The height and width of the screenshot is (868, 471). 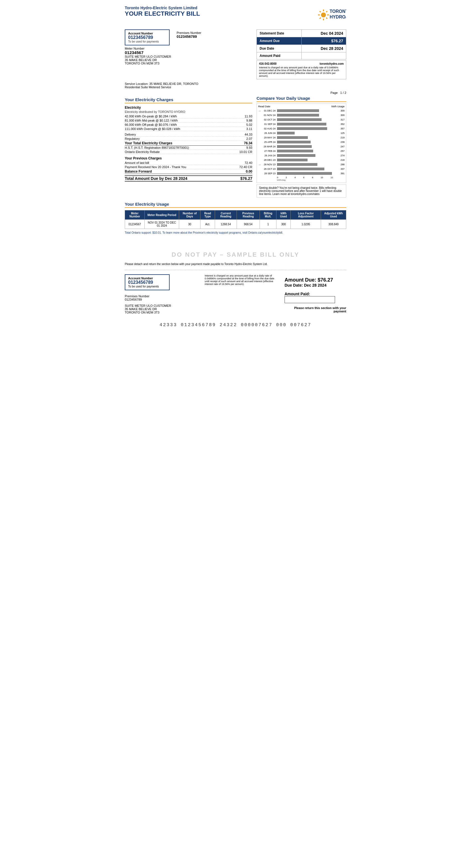 What do you see at coordinates (301, 44) in the screenshot?
I see `statement-table: Statement Date Dec 04 2024 Amount Due $7…` at bounding box center [301, 44].